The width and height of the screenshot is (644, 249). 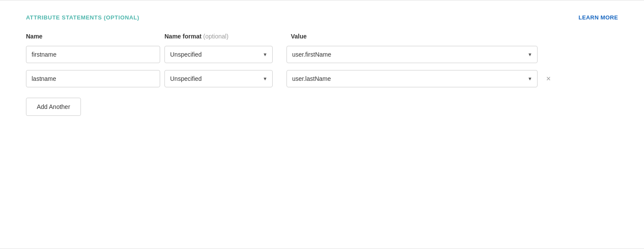 I want to click on section-title: ATTRIBUTE STATEMENTS (OPTIONAL), so click(x=83, y=17).